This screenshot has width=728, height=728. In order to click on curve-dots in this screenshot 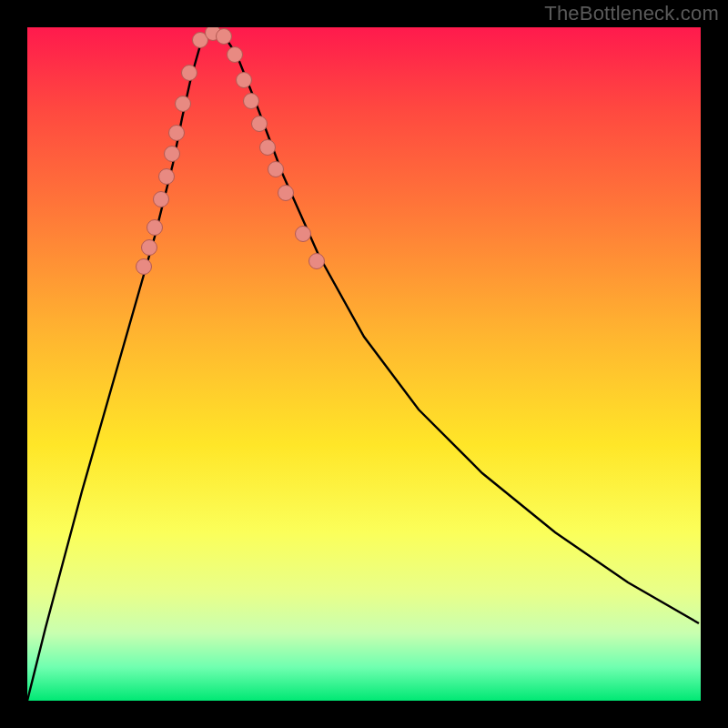, I will do `click(231, 151)`.